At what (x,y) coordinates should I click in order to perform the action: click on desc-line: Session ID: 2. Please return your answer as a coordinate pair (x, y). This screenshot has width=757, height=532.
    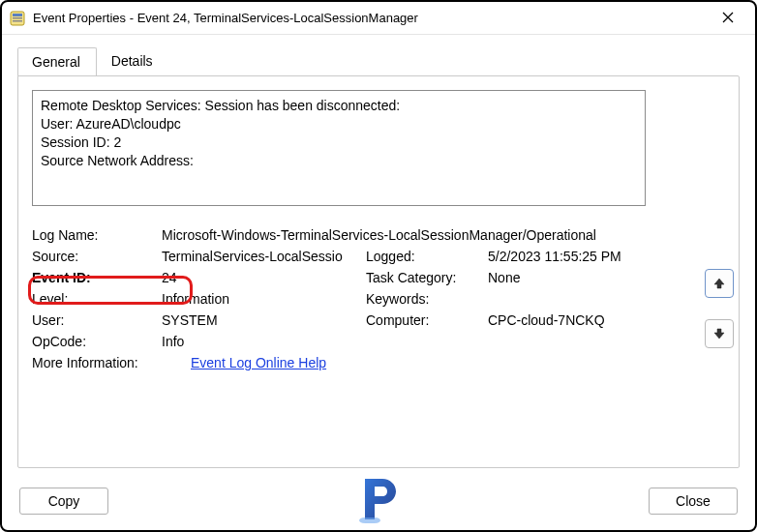
    Looking at the image, I should click on (339, 143).